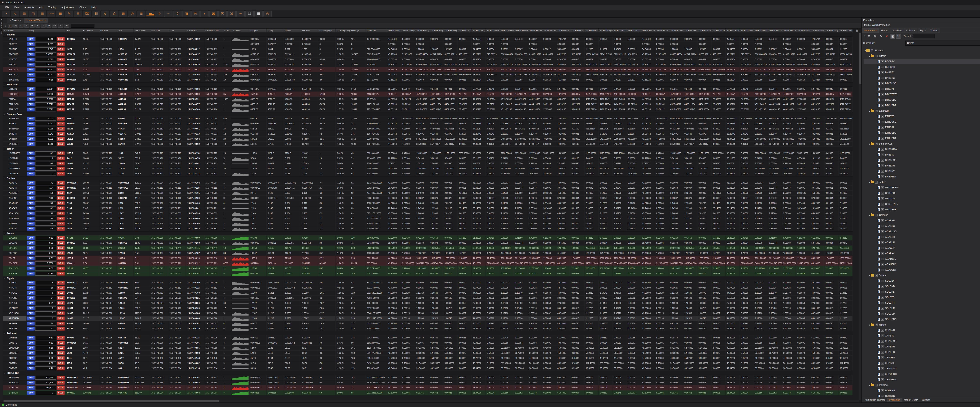 This screenshot has height=407, width=980. What do you see at coordinates (250, 14) in the screenshot?
I see `window-gray-icon: ❐` at bounding box center [250, 14].